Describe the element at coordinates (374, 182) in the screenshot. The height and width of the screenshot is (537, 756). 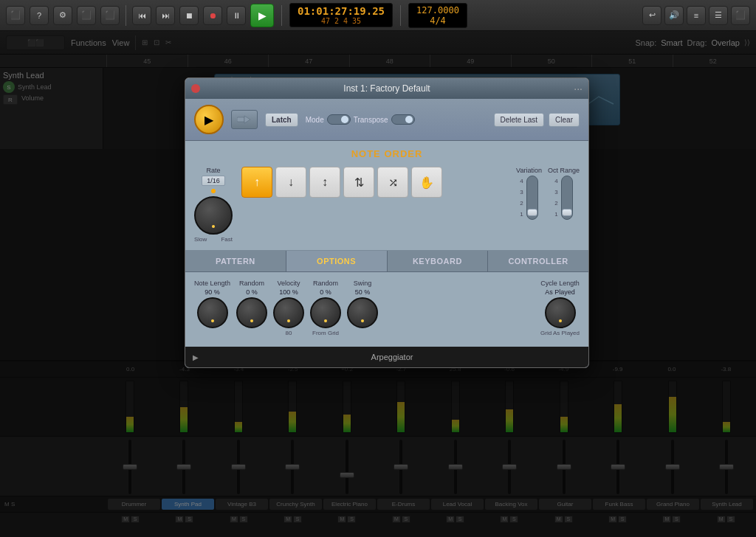
I see `note-pattern-buttons: ↑ ↓ ↕ ⇅ ⤮ ✋` at that location.